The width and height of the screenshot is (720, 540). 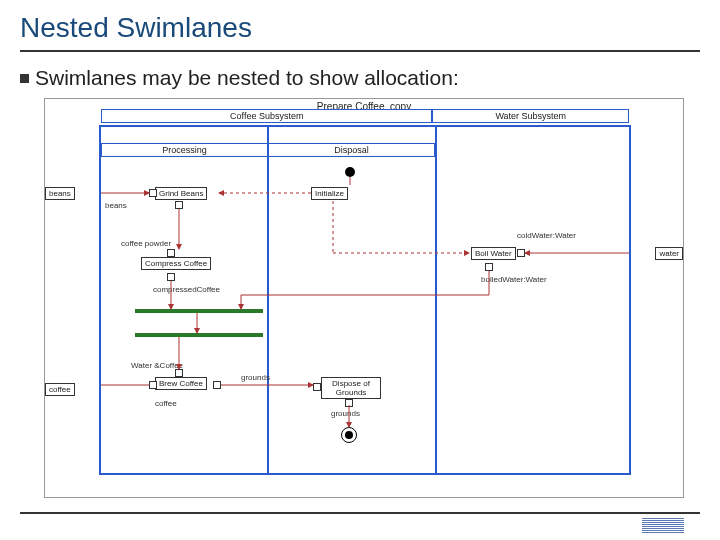 What do you see at coordinates (146, 244) in the screenshot?
I see `label-coffee-powder: coffee powder` at bounding box center [146, 244].